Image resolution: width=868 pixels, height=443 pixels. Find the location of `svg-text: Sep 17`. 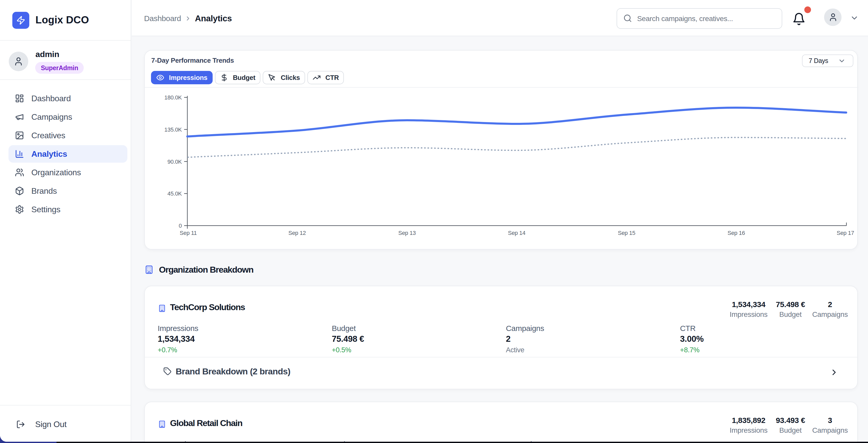

svg-text: Sep 17 is located at coordinates (845, 233).